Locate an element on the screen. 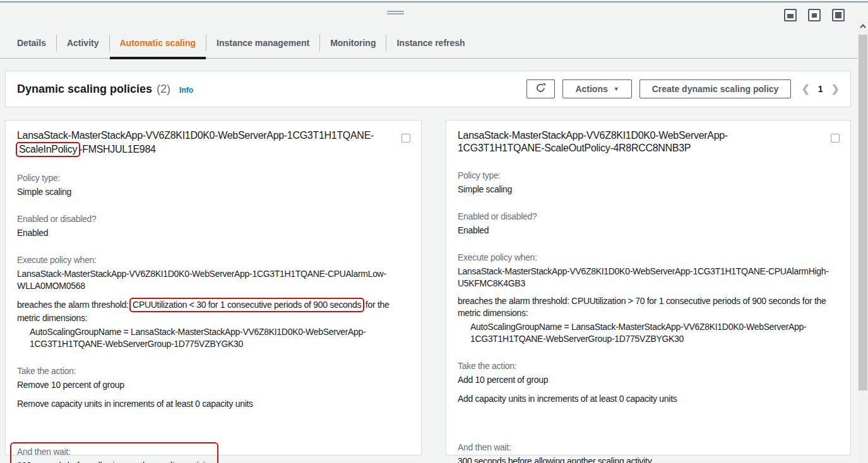 This screenshot has width=868, height=463. tab-label: Details is located at coordinates (32, 43).